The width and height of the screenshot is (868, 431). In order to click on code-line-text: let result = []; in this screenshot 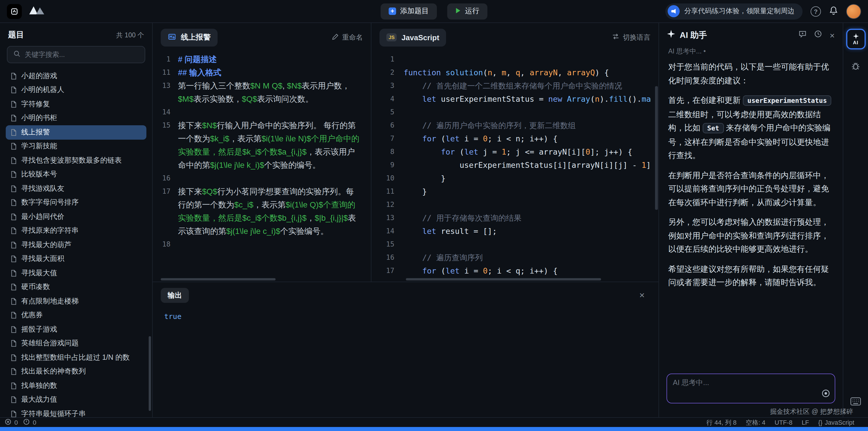, I will do `click(450, 231)`.